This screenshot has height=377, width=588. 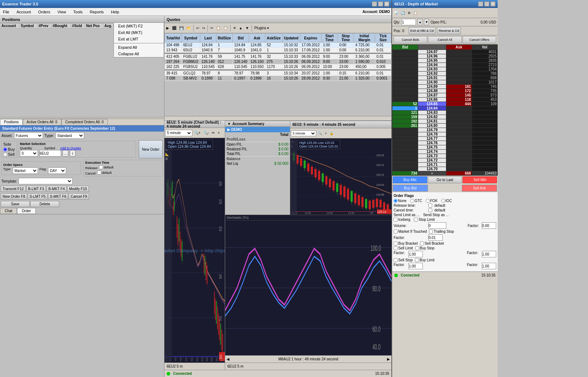 I want to click on dom-row-21: 124.76, so click(x=445, y=143).